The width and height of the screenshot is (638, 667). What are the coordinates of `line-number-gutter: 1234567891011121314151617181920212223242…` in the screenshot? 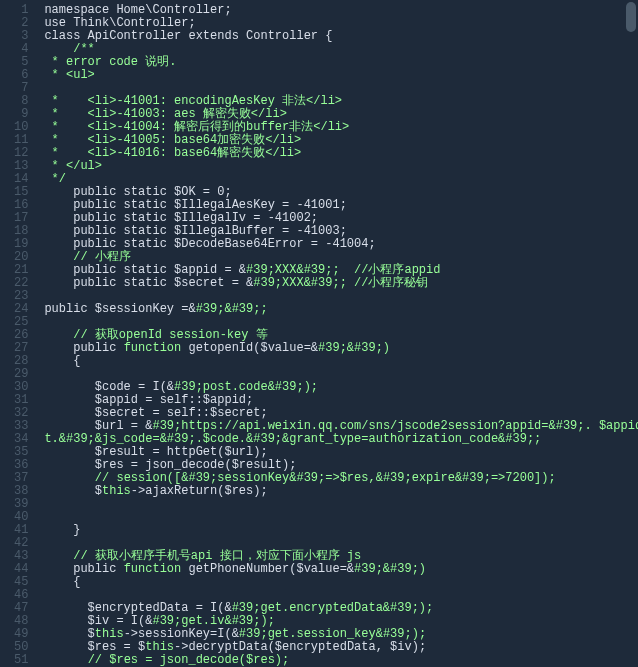 It's located at (18, 334).